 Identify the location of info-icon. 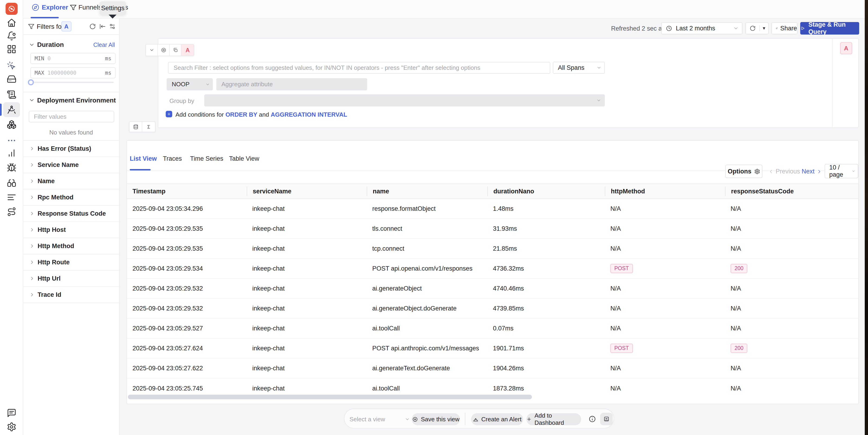
(592, 419).